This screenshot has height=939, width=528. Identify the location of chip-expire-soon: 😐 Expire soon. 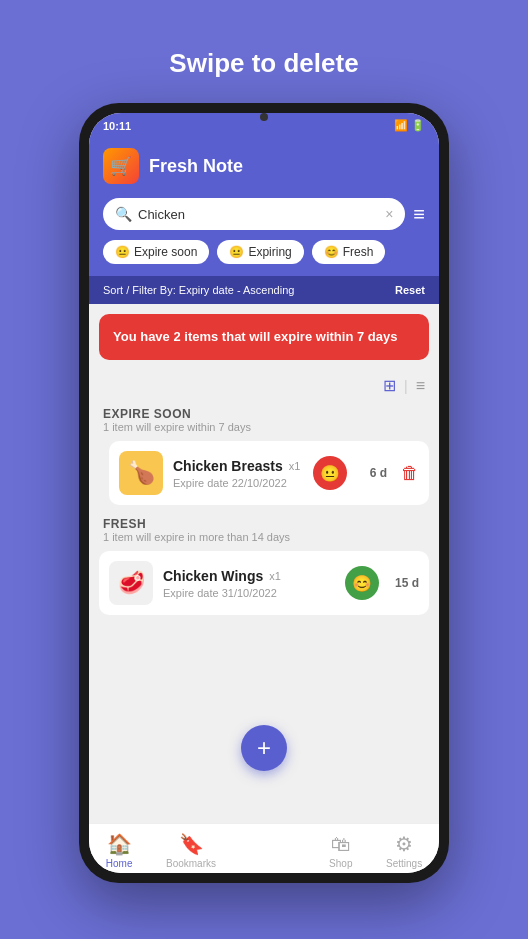
(156, 252).